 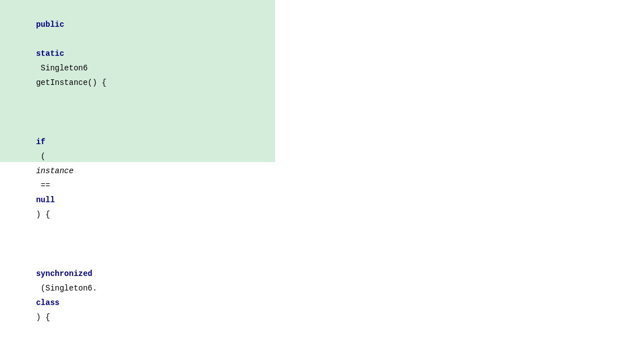 I want to click on keyword-class: class, so click(x=48, y=303).